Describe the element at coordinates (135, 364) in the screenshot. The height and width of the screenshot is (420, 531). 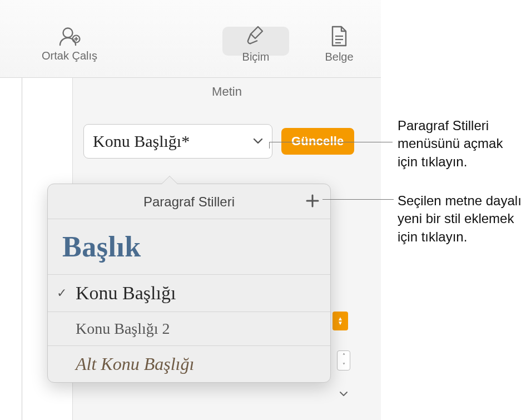
I see `style-item-label: Alt Konu Başlığı` at that location.